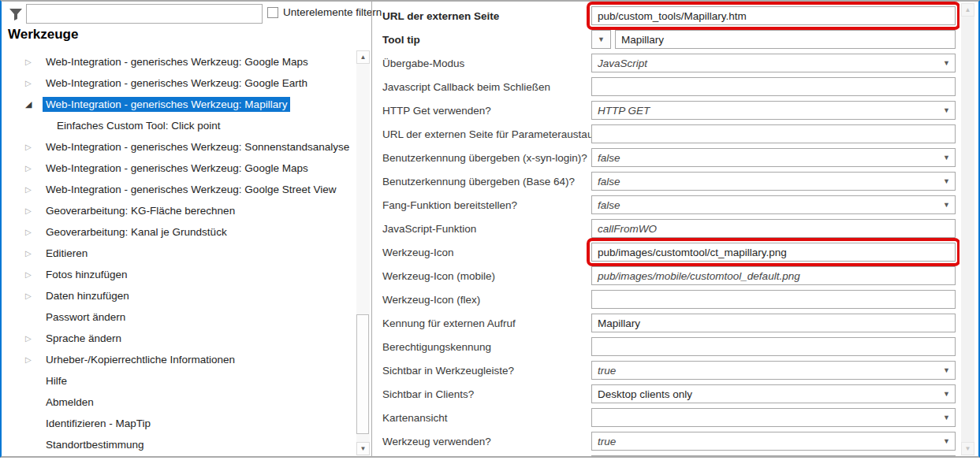 The height and width of the screenshot is (464, 980). I want to click on field-value: true, so click(607, 370).